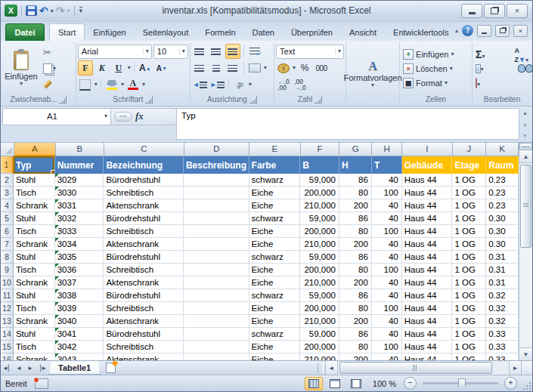 This screenshot has height=392, width=533. Describe the element at coordinates (144, 219) in the screenshot. I see `cell-c5: Bürodrehstuhl` at that location.